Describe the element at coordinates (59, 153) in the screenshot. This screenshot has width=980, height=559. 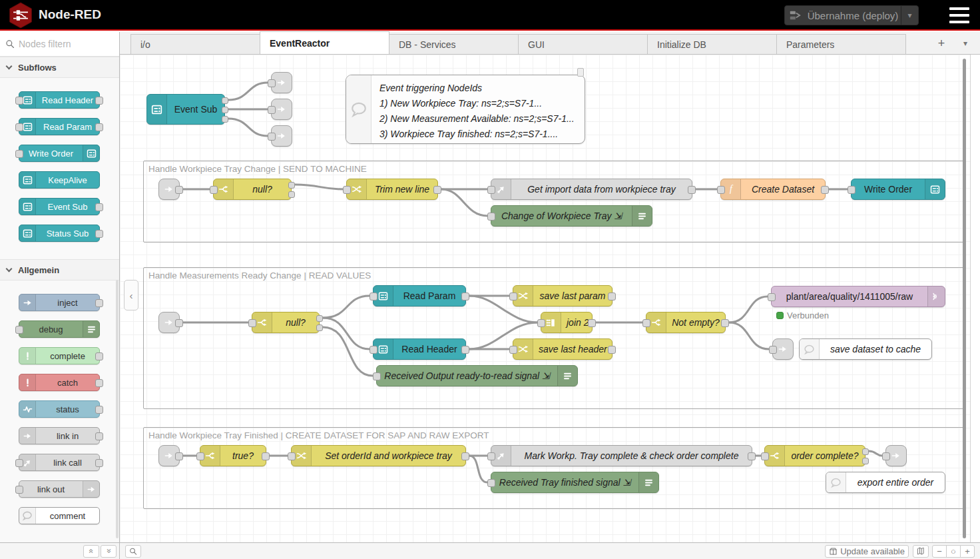
I see `palette-node-write-order: Write Order` at that location.